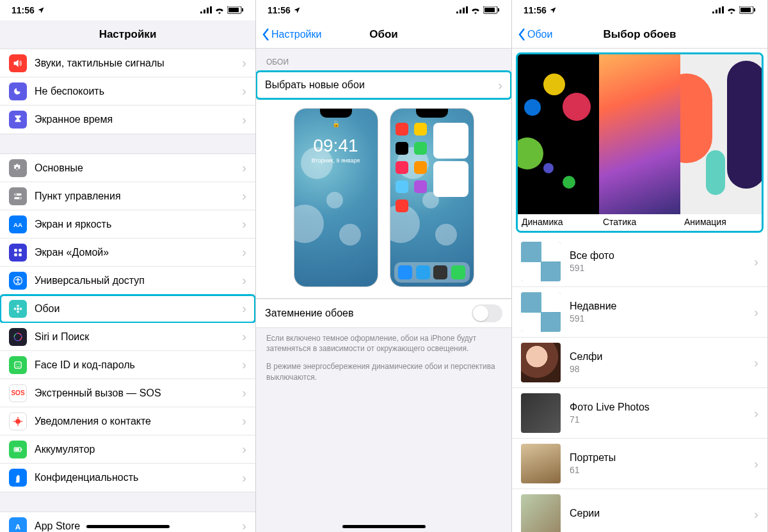 The height and width of the screenshot is (532, 768). What do you see at coordinates (266, 35) in the screenshot?
I see `chevron-left-icon` at bounding box center [266, 35].